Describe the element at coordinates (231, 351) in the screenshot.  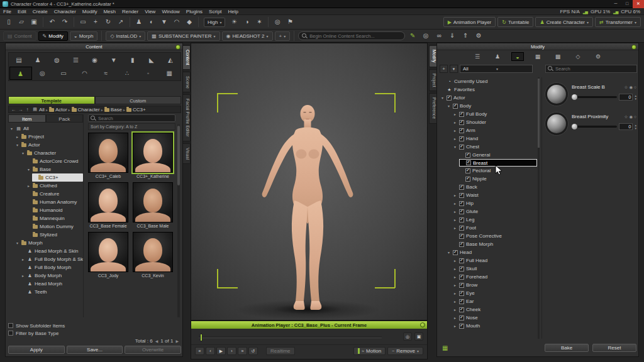
I see `step-forward-button: ›` at that location.